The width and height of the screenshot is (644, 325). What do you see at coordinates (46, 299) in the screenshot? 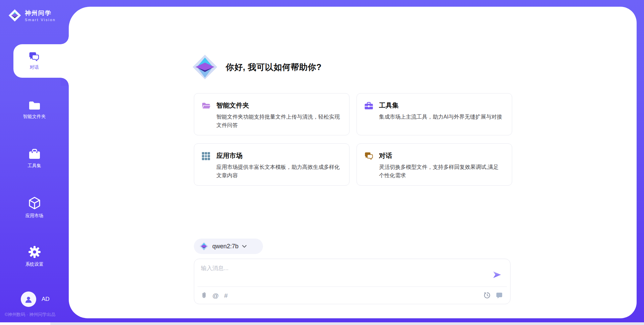
I see `user-name: AD` at bounding box center [46, 299].